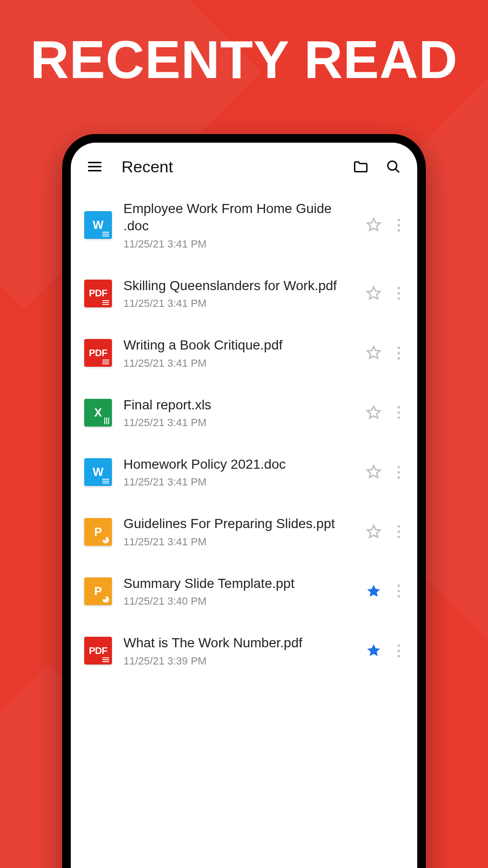 This screenshot has width=488, height=868. I want to click on xls-file-icon: X, so click(98, 413).